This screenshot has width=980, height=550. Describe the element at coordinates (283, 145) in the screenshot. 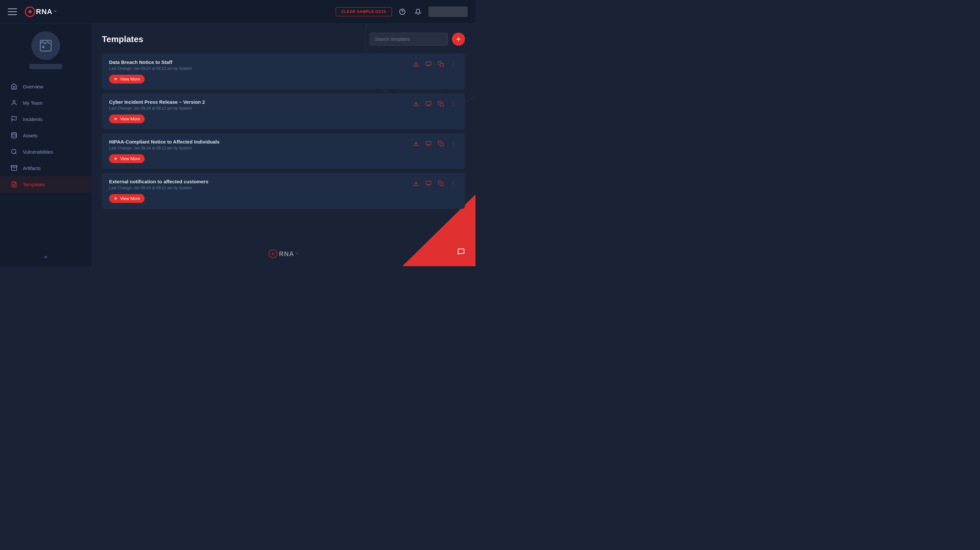

I see `template-card-header: HIPAA-Compliant Notice to Affected Indiv…` at that location.